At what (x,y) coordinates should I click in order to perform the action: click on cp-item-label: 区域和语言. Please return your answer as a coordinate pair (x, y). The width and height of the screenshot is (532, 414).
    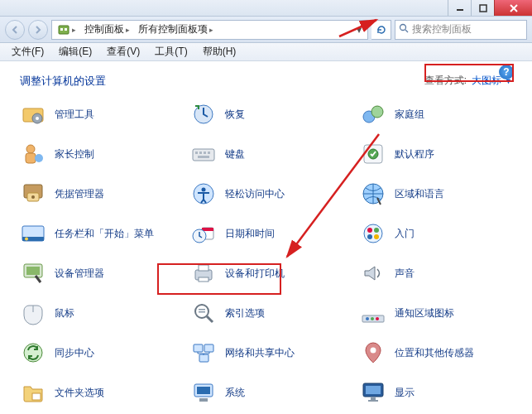
    Looking at the image, I should click on (419, 194).